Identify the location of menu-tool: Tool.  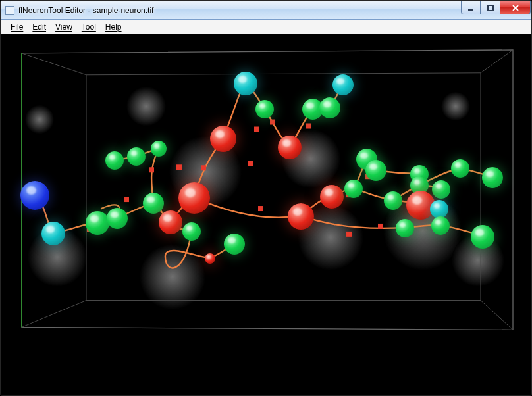
(89, 27).